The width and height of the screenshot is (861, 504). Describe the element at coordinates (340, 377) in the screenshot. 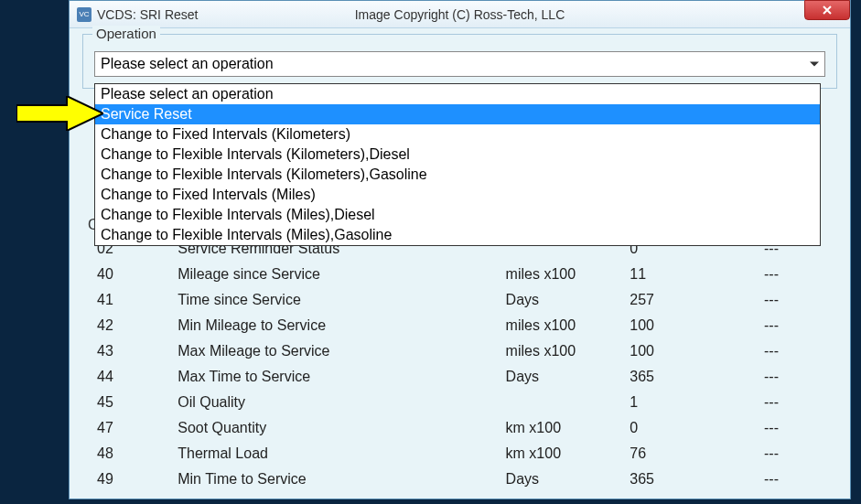

I see `channel-name: Max Time to Service` at that location.